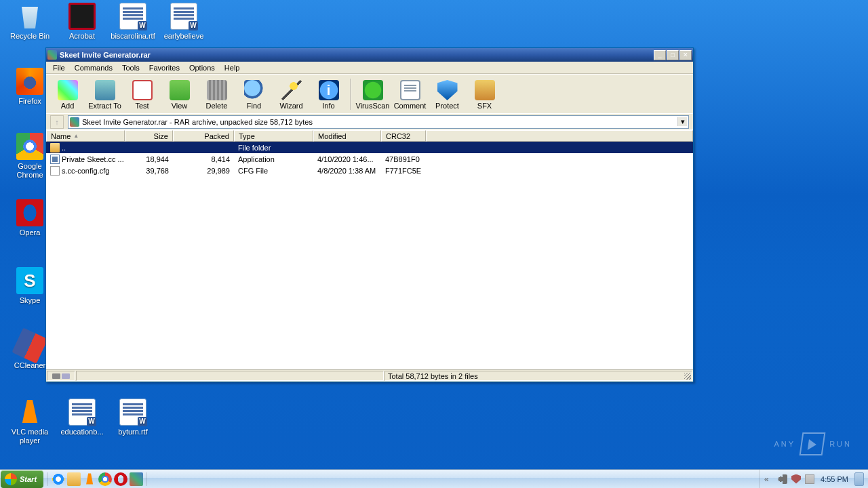 This screenshot has height=488, width=868. Describe the element at coordinates (484, 106) in the screenshot. I see `tool-label: SFX` at that location.